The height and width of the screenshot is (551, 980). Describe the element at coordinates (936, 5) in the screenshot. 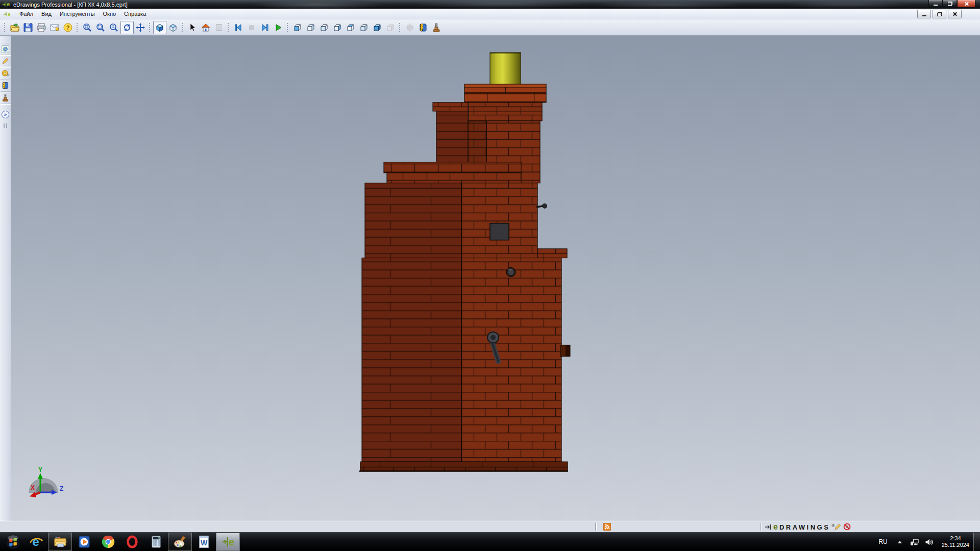

I see `minimize-icon` at that location.